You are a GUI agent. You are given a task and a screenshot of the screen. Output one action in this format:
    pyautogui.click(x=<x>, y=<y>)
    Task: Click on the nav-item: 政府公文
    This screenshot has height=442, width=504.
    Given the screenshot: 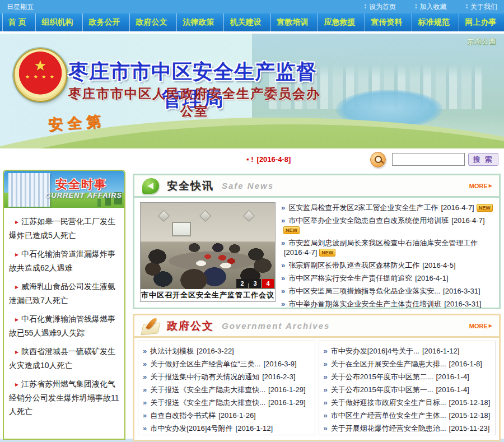 What is the action you would take?
    pyautogui.click(x=151, y=22)
    